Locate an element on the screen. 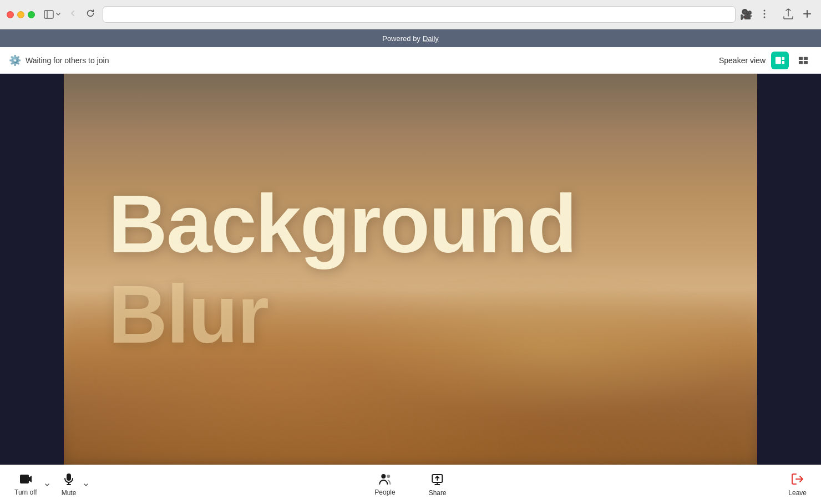 Image resolution: width=821 pixels, height=504 pixels. toolbar-right: Leave is located at coordinates (798, 485).